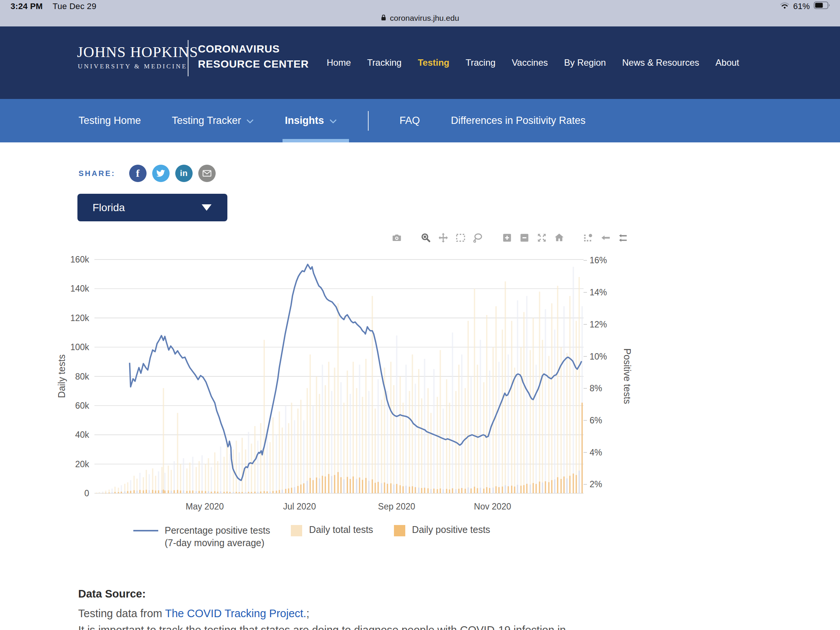 Image resolution: width=840 pixels, height=630 pixels. Describe the element at coordinates (80, 347) in the screenshot. I see `left-axis-tick: 100k` at that location.